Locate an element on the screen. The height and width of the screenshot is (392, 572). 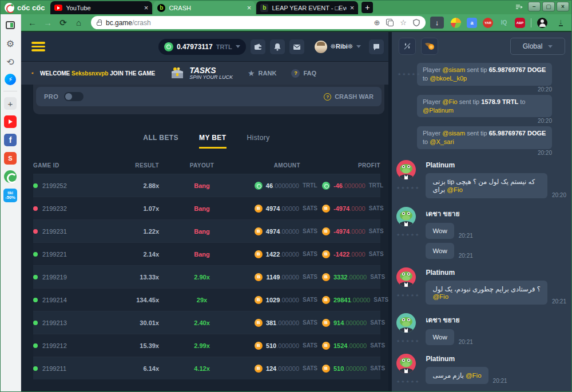
message-text: مرسی بازم is located at coordinates (448, 375).